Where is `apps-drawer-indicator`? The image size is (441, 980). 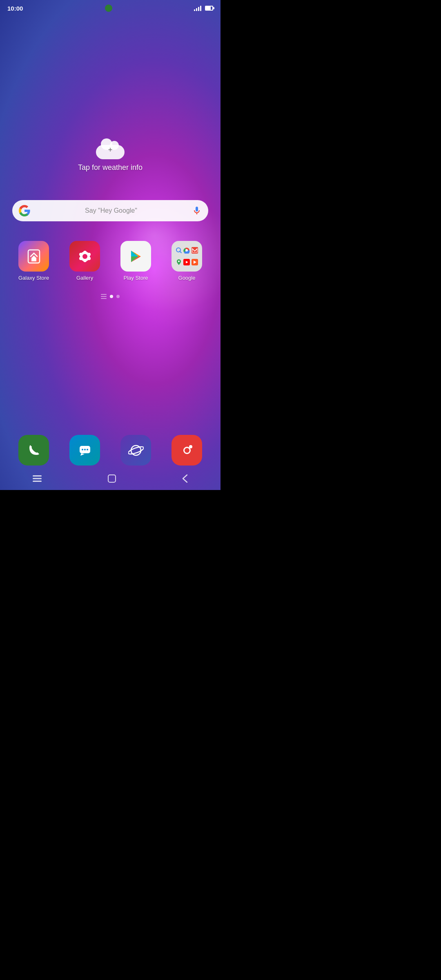 apps-drawer-indicator is located at coordinates (104, 296).